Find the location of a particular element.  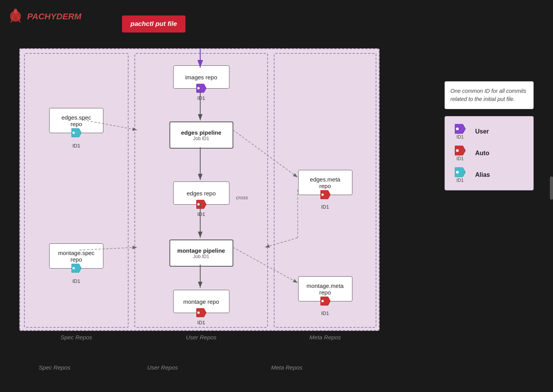

legend-user-tag is located at coordinates (460, 129).